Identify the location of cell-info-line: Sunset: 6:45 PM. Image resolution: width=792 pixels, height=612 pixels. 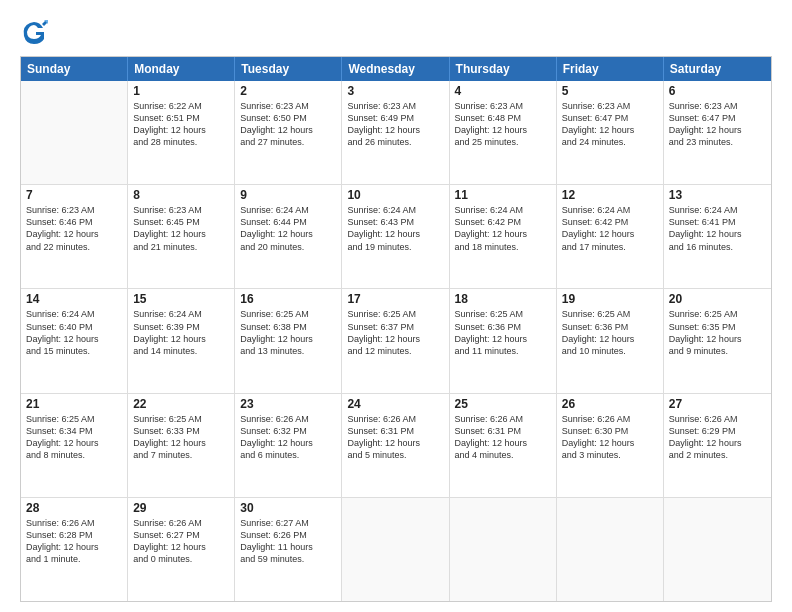
(181, 222).